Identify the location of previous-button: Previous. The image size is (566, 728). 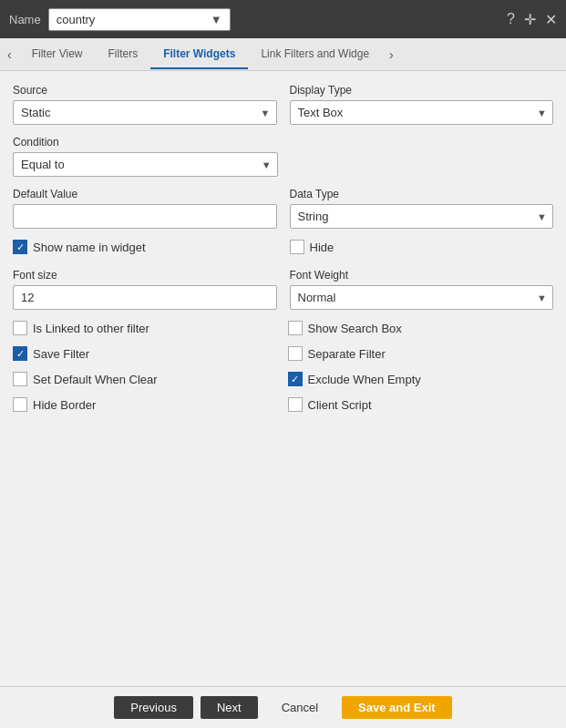
(153, 707).